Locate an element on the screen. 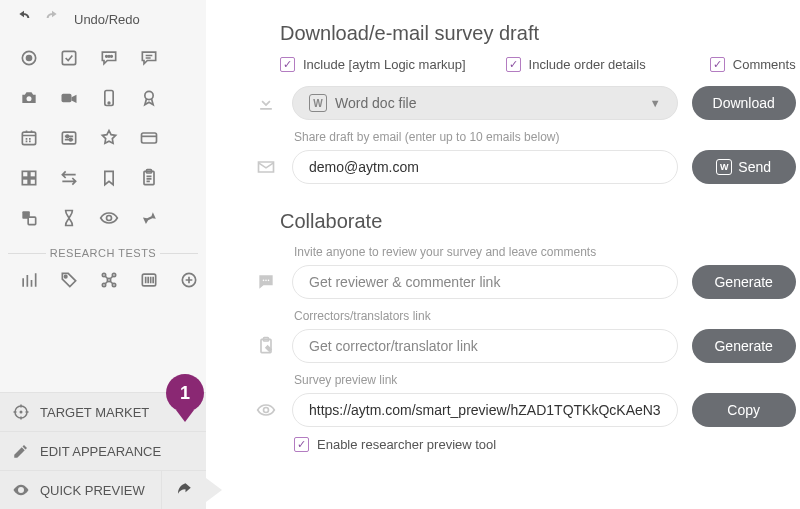  plus-circle-icon is located at coordinates (189, 280).